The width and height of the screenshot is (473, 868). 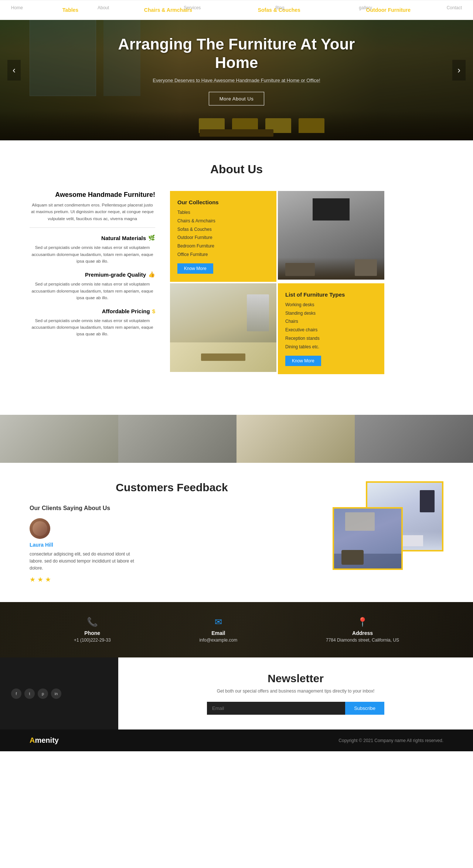 I want to click on about-spacer, so click(x=236, y=400).